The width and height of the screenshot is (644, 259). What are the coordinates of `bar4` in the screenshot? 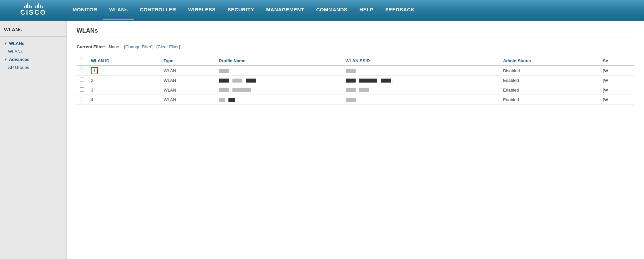 It's located at (29, 6).